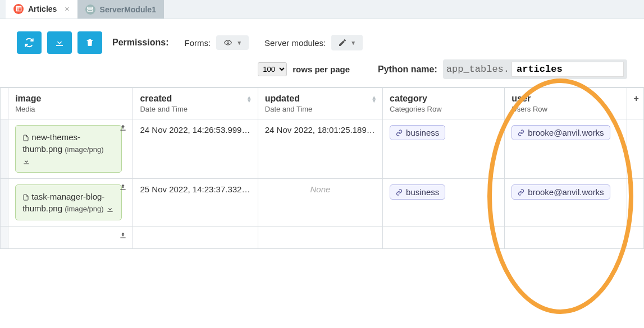 Image resolution: width=644 pixels, height=328 pixels. What do you see at coordinates (322, 104) in the screenshot?
I see `table-header-row: image Media created Date and Time ▲▼ upd…` at bounding box center [322, 104].